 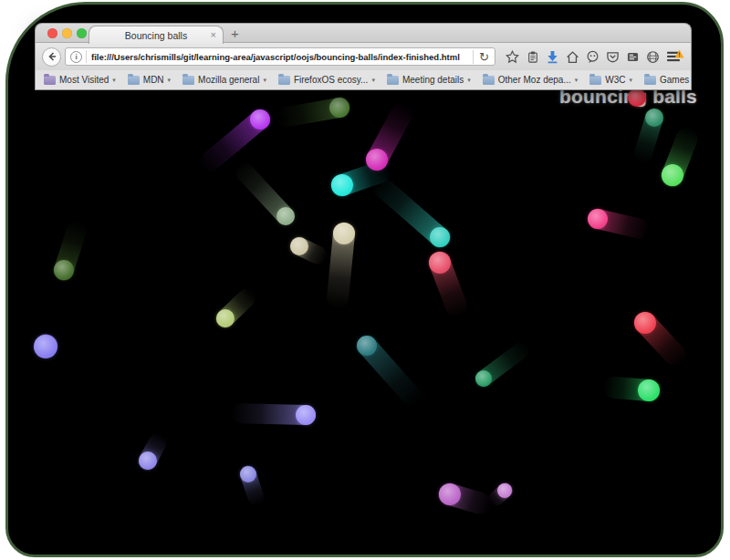 I want to click on bookmark-item: MDN ▾, so click(x=150, y=80).